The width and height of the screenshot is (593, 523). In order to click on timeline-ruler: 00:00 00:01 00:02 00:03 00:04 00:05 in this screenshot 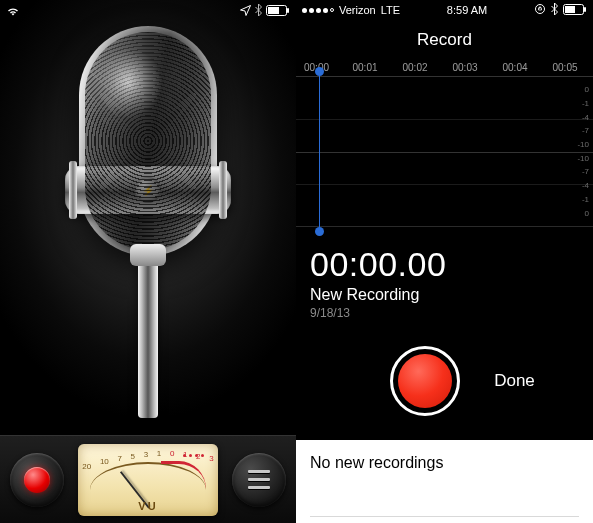, I will do `click(444, 70)`.